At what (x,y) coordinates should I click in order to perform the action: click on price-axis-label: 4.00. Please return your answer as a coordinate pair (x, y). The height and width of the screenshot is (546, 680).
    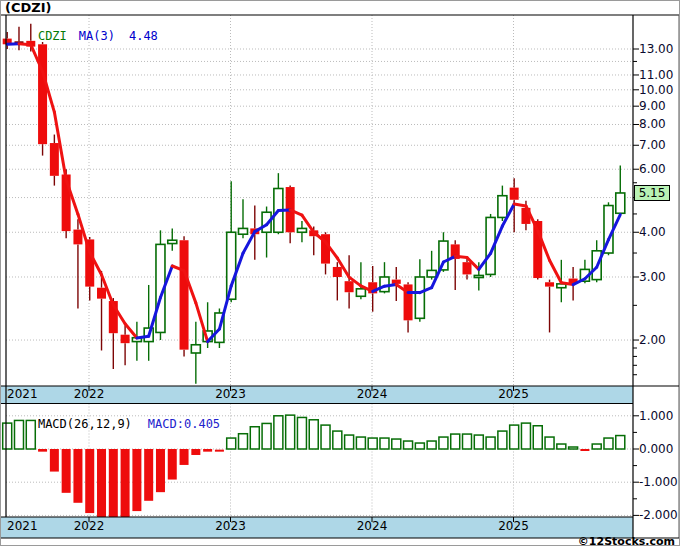
    Looking at the image, I should click on (652, 232).